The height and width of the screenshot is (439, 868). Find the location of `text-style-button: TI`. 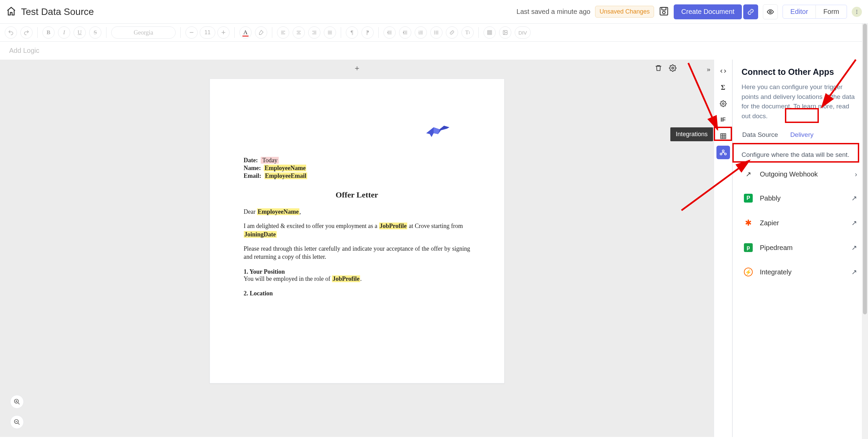

text-style-button: TI is located at coordinates (468, 33).